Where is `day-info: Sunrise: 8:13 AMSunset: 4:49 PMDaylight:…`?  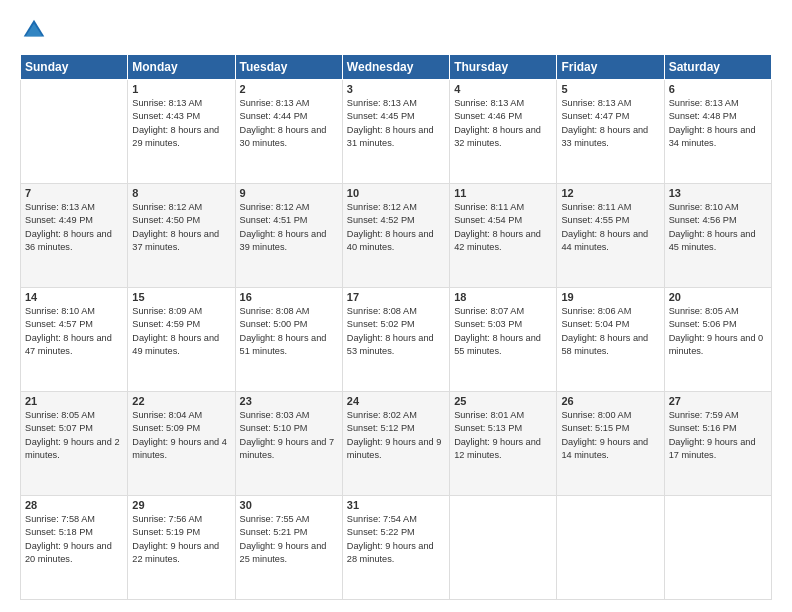 day-info: Sunrise: 8:13 AMSunset: 4:49 PMDaylight:… is located at coordinates (74, 228).